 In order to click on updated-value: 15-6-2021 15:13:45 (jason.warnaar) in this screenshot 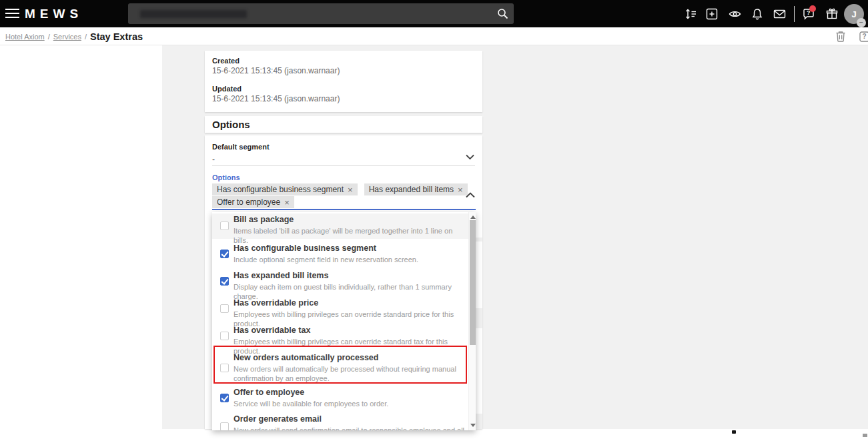, I will do `click(276, 99)`.